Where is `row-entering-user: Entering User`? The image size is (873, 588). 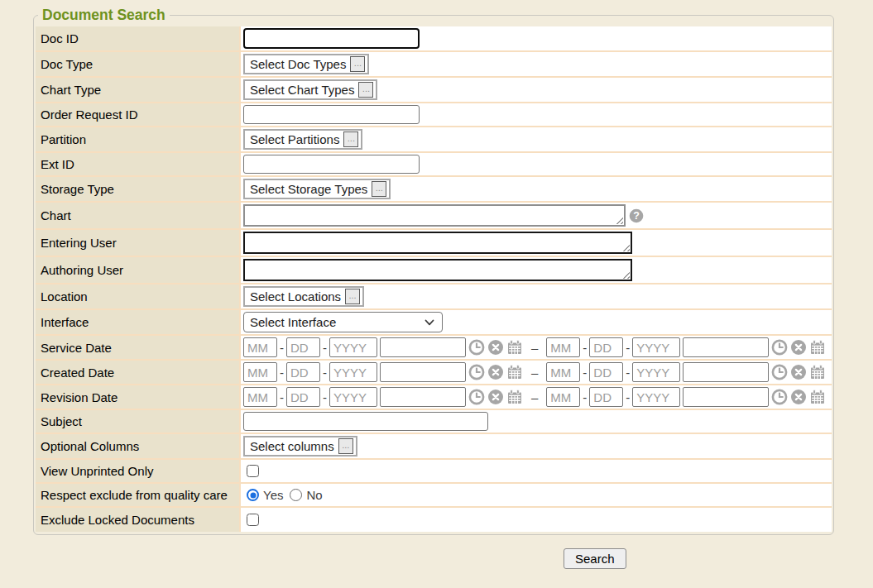 row-entering-user: Entering User is located at coordinates (434, 243).